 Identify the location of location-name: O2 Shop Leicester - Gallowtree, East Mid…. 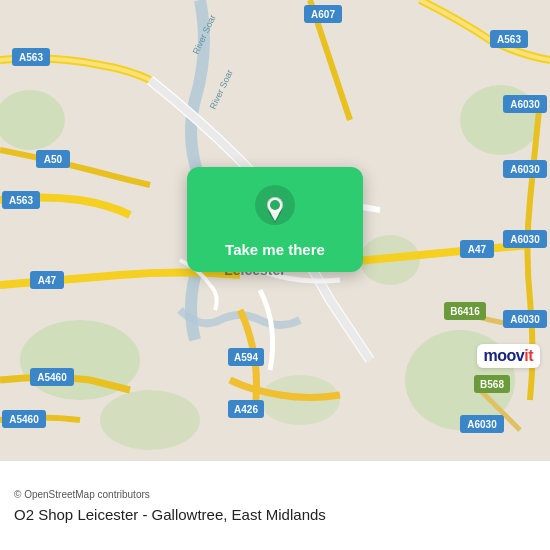
(275, 514).